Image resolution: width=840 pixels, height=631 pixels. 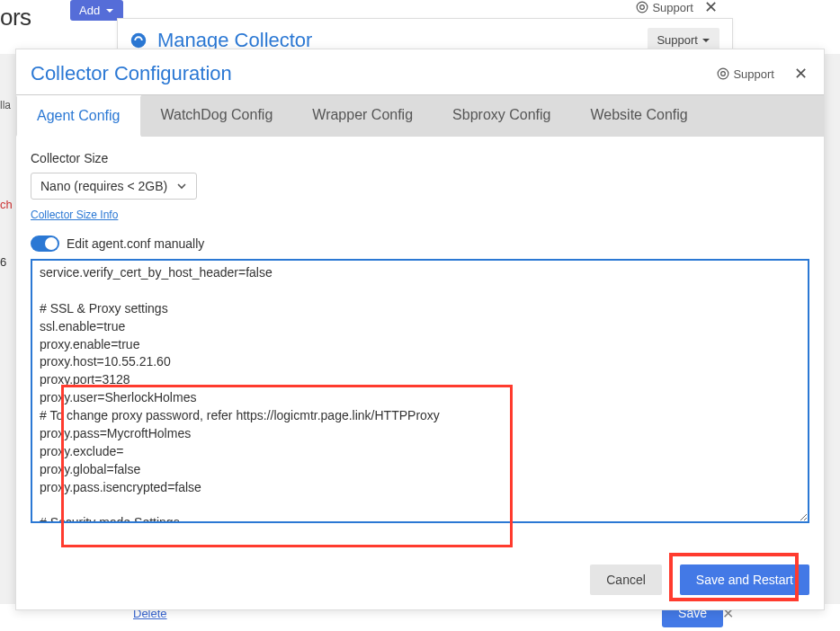 What do you see at coordinates (4, 262) in the screenshot?
I see `bg-text-fragment: 6` at bounding box center [4, 262].